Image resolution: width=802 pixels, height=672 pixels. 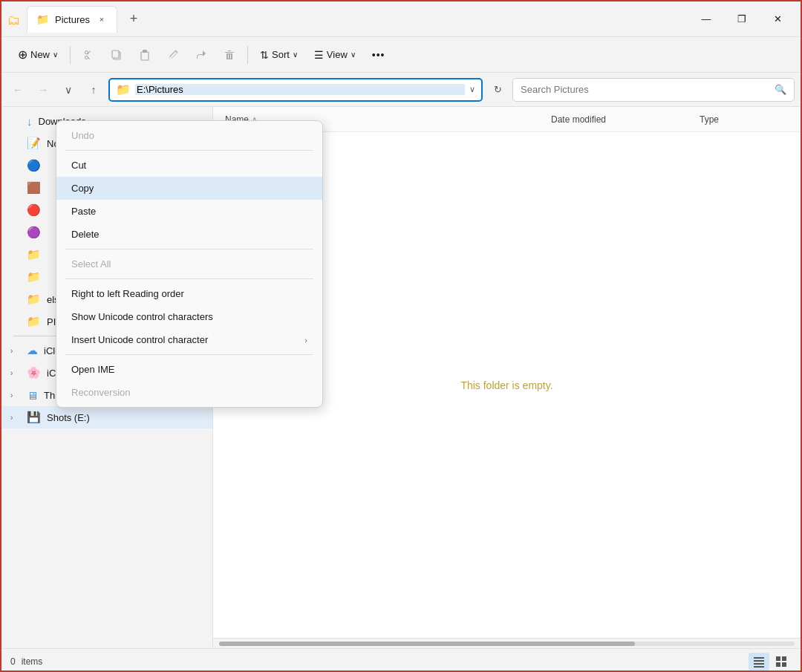 What do you see at coordinates (38, 55) in the screenshot?
I see `new-button: ⊕ New ∨` at bounding box center [38, 55].